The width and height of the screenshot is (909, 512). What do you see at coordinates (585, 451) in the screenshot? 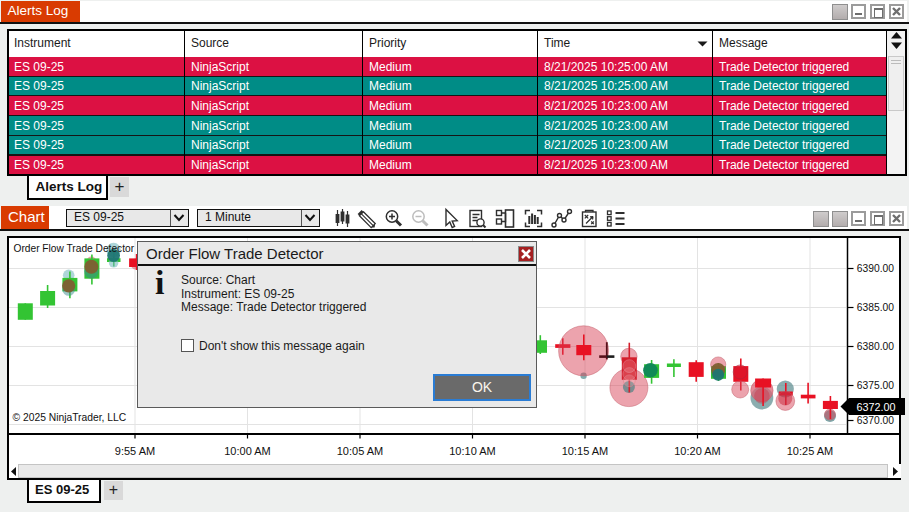
I see `svg-text: 10:15 AM` at bounding box center [585, 451].